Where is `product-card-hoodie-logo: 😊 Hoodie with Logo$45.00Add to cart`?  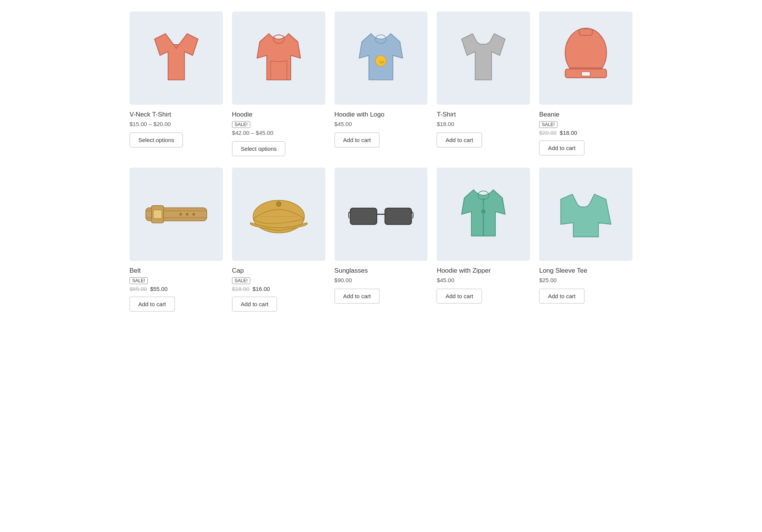 product-card-hoodie-logo: 😊 Hoodie with Logo$45.00Add to cart is located at coordinates (381, 84).